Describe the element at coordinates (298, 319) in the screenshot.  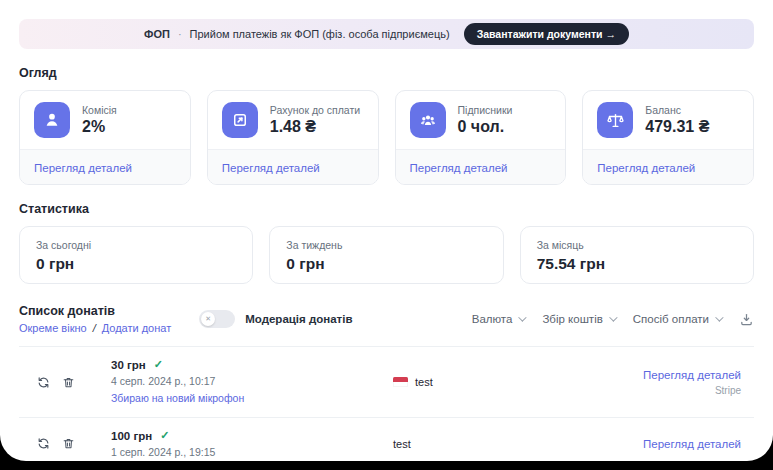
I see `moderation-toggle-label: Модерація донатів` at that location.